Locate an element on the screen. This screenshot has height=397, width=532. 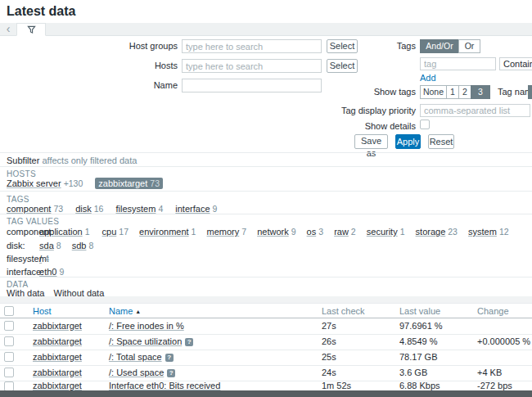
section-gap is located at coordinates (266, 300).